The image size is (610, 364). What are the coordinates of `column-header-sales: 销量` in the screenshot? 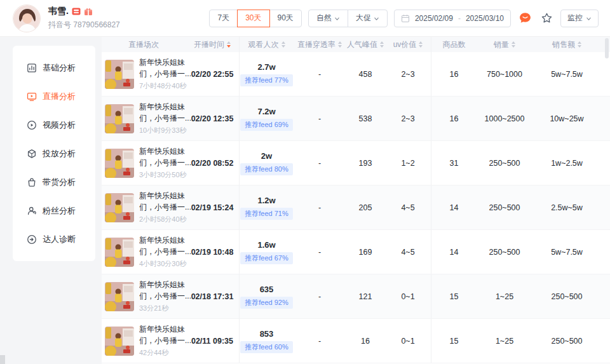 It's located at (505, 44).